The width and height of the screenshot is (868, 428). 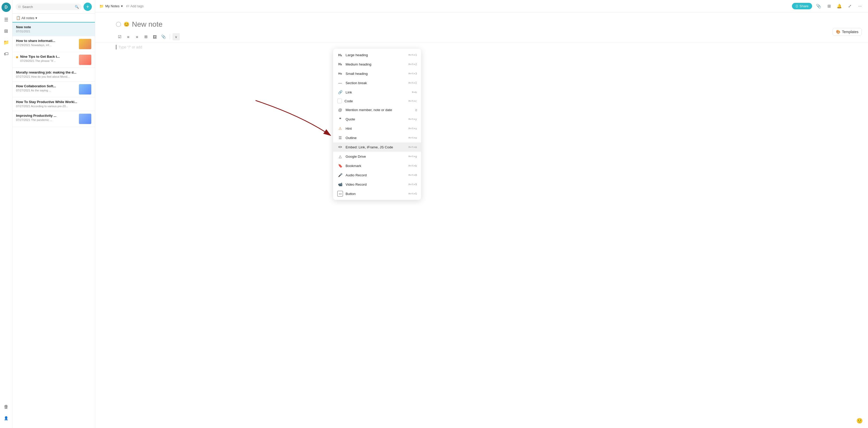 I want to click on note-date: 07/27/2021 As the saying ..., so click(x=46, y=90).